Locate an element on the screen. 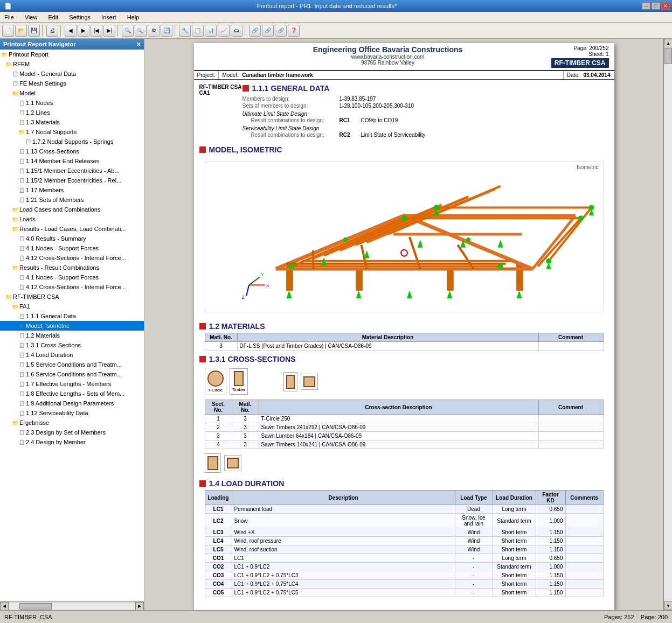 This screenshot has height=623, width=672. tree-item-23: 📁Results - Result Combinations is located at coordinates (72, 268).